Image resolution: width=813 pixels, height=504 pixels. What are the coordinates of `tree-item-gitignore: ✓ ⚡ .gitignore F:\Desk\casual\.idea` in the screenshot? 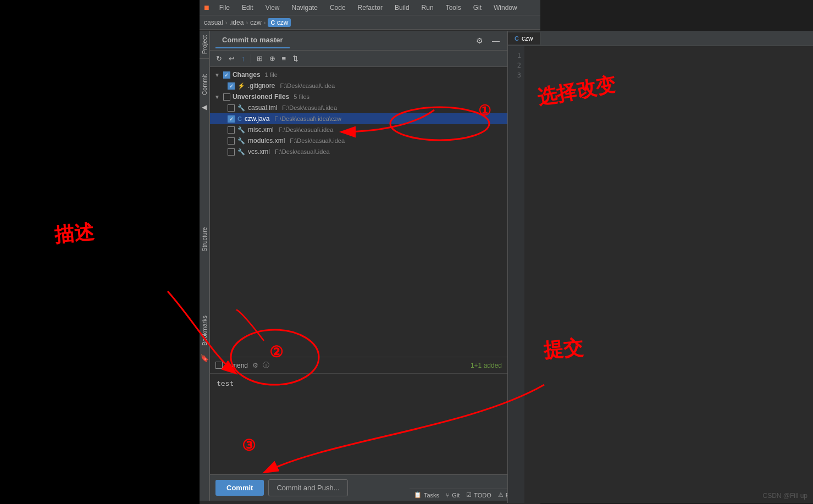 It's located at (358, 86).